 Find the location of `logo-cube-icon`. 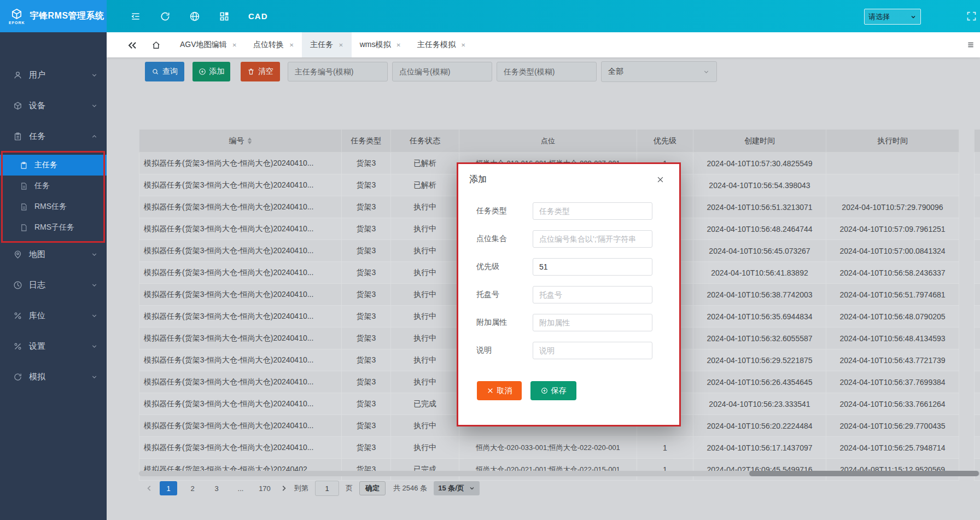

logo-cube-icon is located at coordinates (16, 14).